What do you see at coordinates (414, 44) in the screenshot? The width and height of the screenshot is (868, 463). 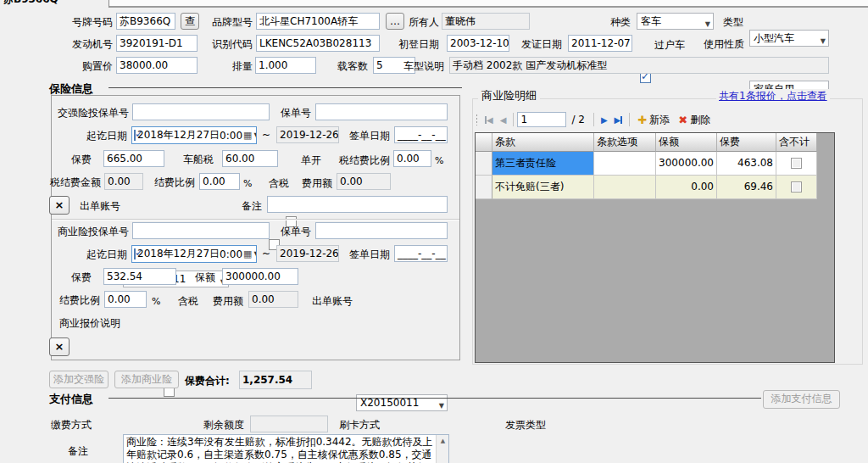 I see `first-reg-label: 初登日期` at bounding box center [414, 44].